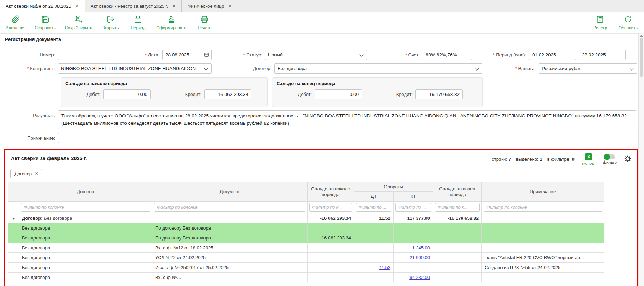  I want to click on print-button: Печать, so click(205, 23).